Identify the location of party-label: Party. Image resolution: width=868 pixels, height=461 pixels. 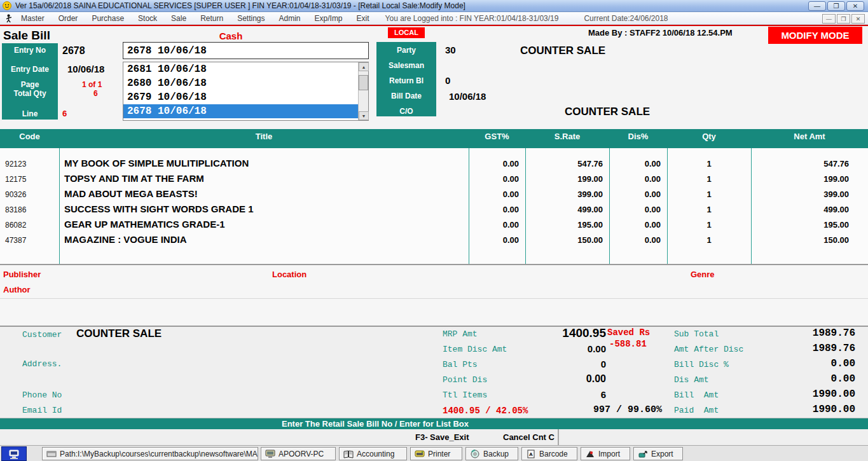
(406, 50).